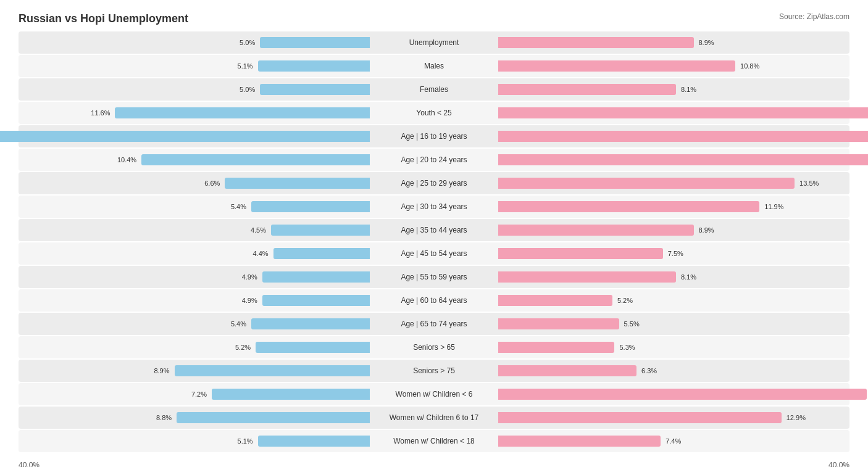  What do you see at coordinates (673, 254) in the screenshot?
I see `right-section: 7.5%` at bounding box center [673, 254].